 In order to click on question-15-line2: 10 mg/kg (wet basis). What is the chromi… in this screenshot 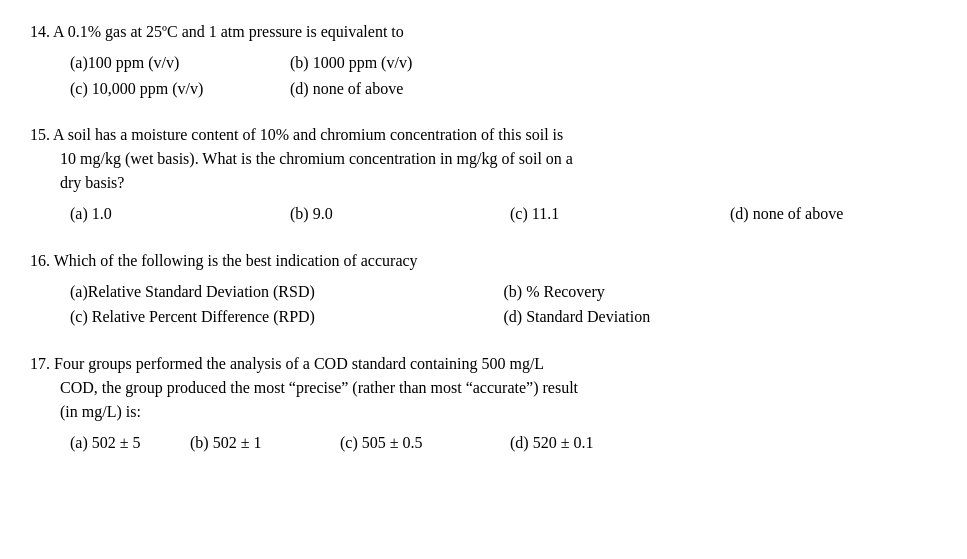, I will do `click(484, 159)`.